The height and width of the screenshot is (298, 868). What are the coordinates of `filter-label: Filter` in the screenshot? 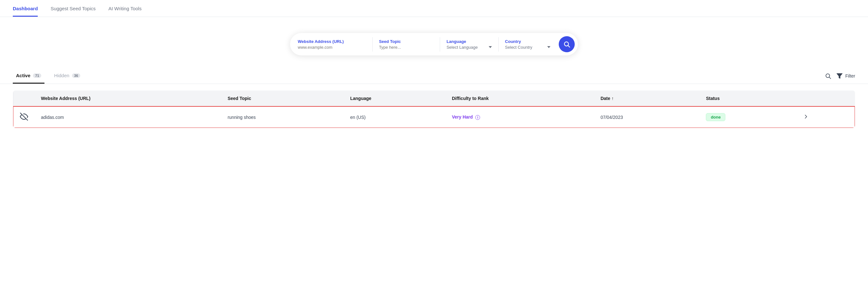 It's located at (850, 76).